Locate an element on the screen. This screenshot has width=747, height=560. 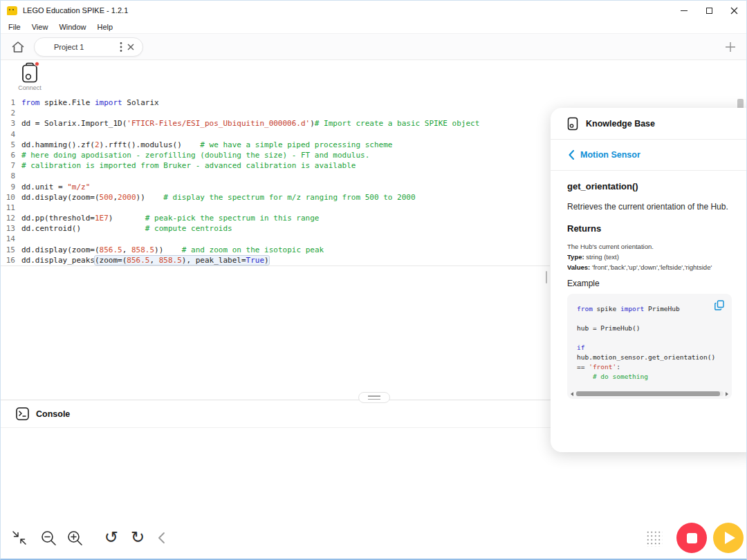
plus-icon is located at coordinates (730, 47).